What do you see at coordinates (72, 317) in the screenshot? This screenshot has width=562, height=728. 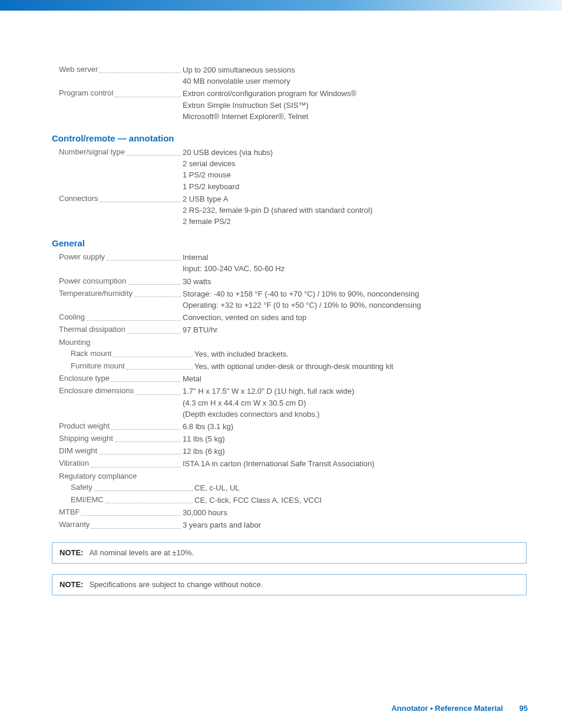 I see `spec-label: Cooling` at bounding box center [72, 317].